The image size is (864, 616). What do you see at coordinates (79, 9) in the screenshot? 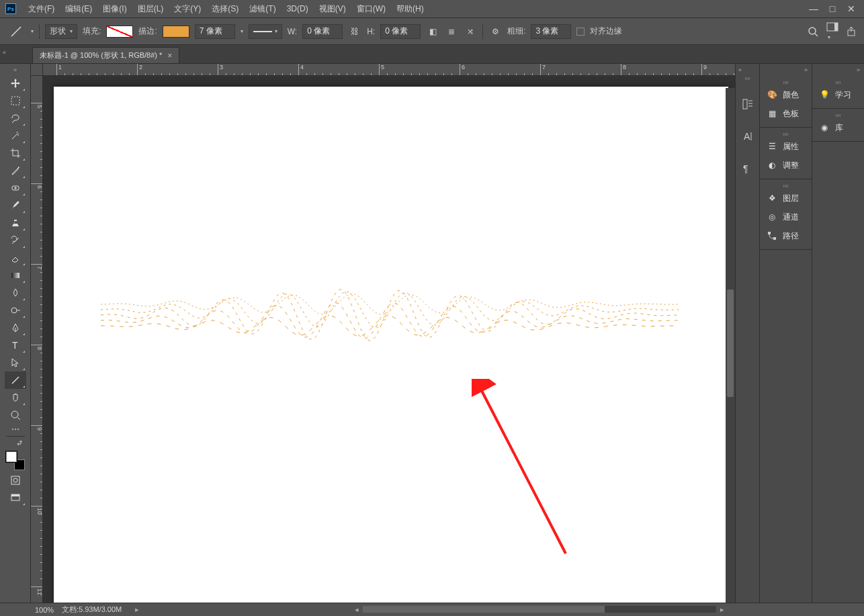
I see `menu-edit: 编辑(E)` at bounding box center [79, 9].